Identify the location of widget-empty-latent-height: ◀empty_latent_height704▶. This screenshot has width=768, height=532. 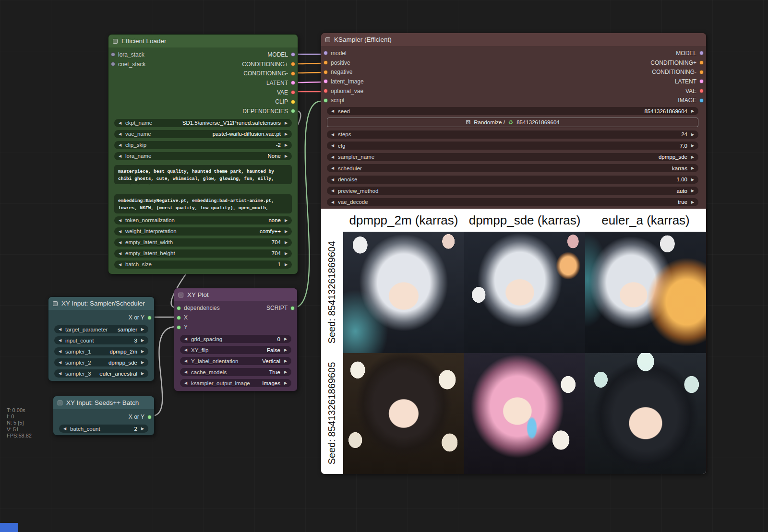
(203, 253).